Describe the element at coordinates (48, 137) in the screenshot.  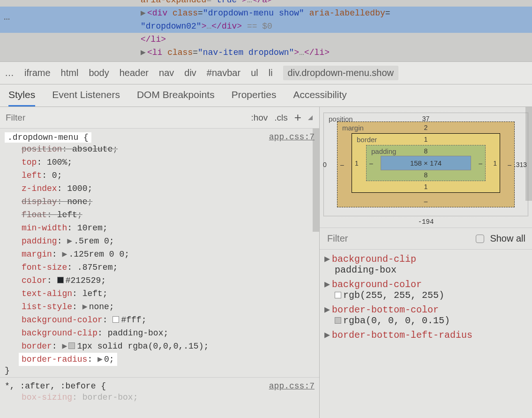
I see `css-selector: .dropdown-menu {` at that location.